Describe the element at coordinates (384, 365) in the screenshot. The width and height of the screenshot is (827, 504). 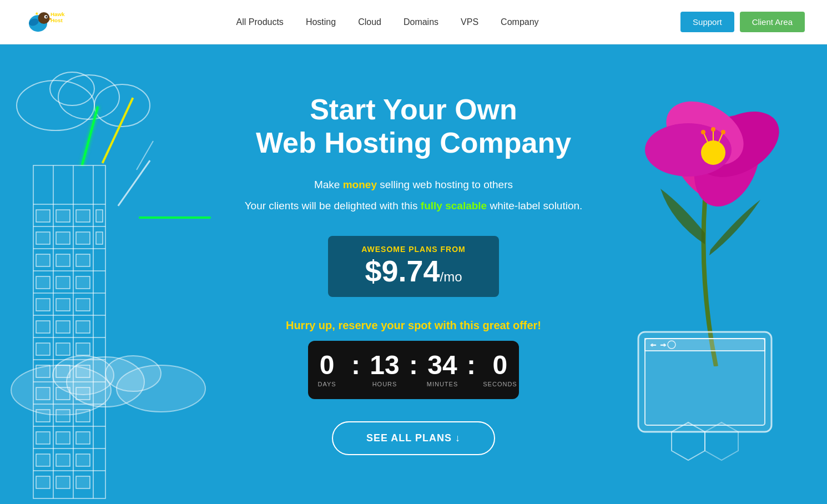
I see `hours-value: 13` at that location.